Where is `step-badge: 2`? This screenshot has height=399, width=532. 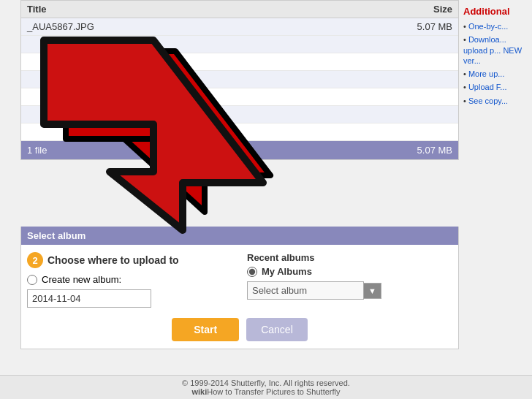
step-badge: 2 is located at coordinates (35, 260).